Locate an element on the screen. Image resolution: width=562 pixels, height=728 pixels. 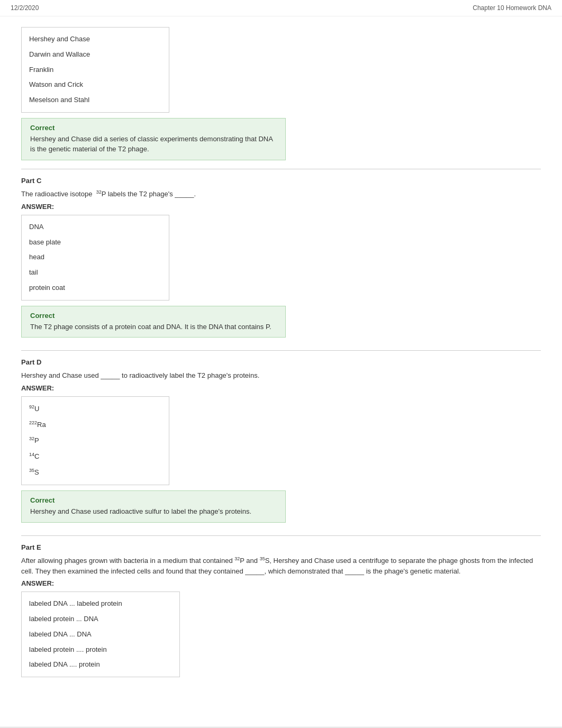
parte-answer-label: ANSWER: is located at coordinates (281, 583).